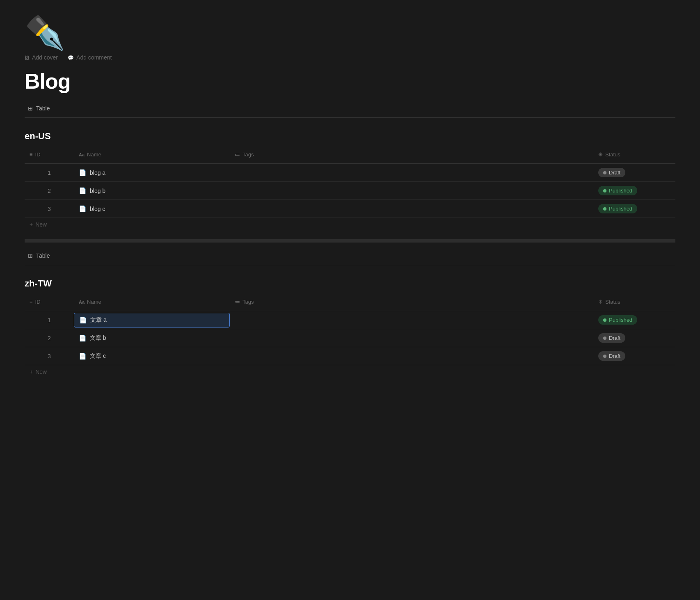 The image size is (700, 600). Describe the element at coordinates (634, 302) in the screenshot. I see `col-header-status-2: ✳ Status` at that location.